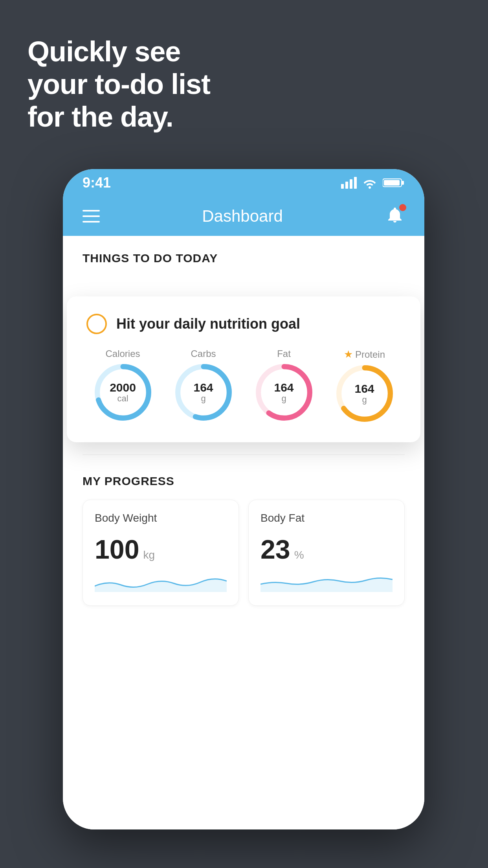 Image resolution: width=488 pixels, height=868 pixels. I want to click on body-fat-number: 23, so click(275, 549).